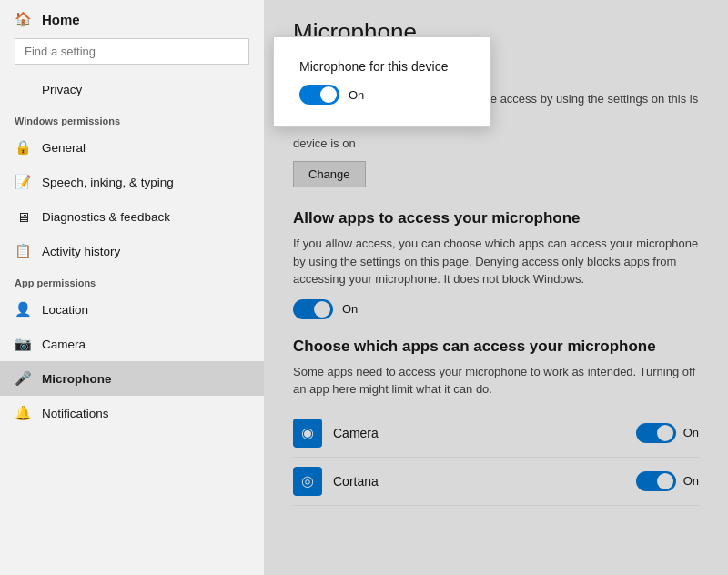  Describe the element at coordinates (23, 19) in the screenshot. I see `home-icon: 🏠` at that location.